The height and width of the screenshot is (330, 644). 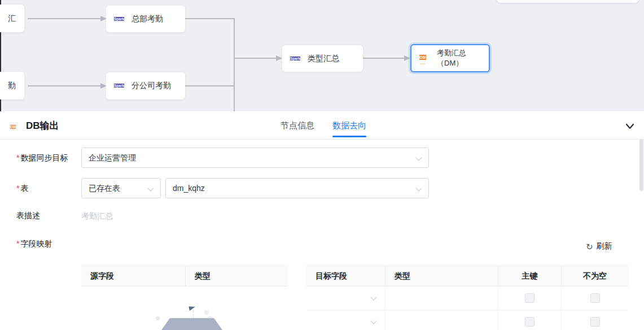 What do you see at coordinates (349, 137) in the screenshot?
I see `active-tab-underline` at bounding box center [349, 137].